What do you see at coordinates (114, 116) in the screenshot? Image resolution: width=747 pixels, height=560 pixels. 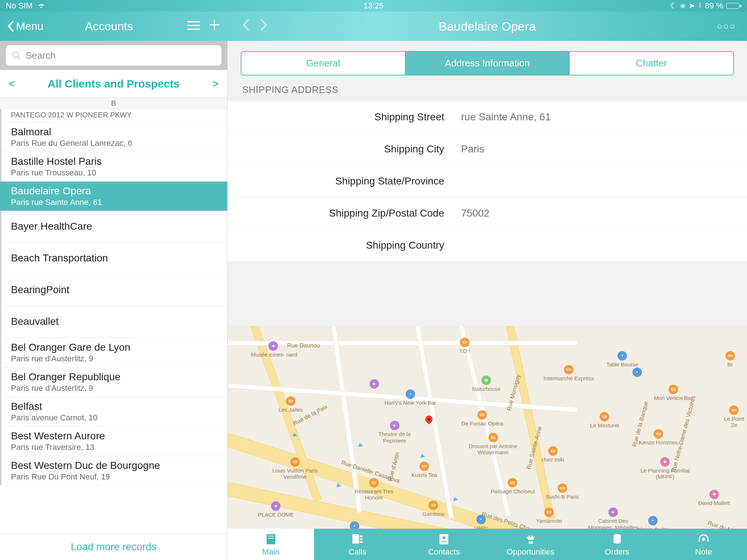 I see `account-row: PANTEGO 2012 W PIONEER PKWY` at bounding box center [114, 116].